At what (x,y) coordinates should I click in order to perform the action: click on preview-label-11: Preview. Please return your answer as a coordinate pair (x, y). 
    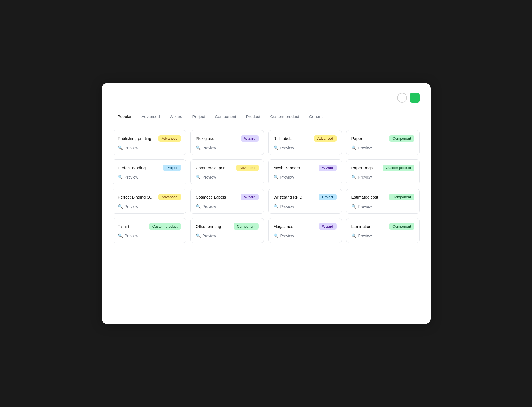
    Looking at the image, I should click on (365, 207).